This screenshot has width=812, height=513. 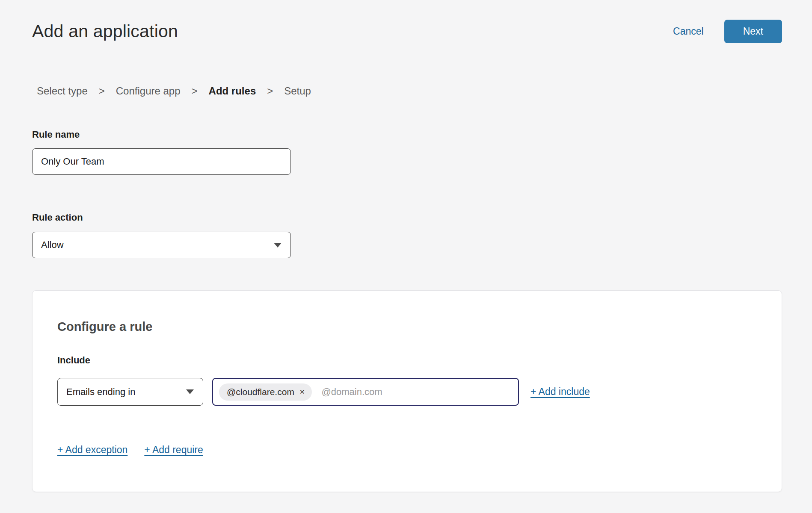 I want to click on chip-remove-icon: ✕, so click(x=302, y=392).